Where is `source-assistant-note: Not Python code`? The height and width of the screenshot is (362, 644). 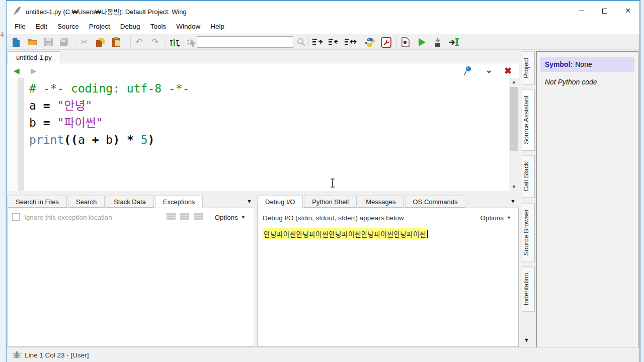
source-assistant-note: Not Python code is located at coordinates (571, 82).